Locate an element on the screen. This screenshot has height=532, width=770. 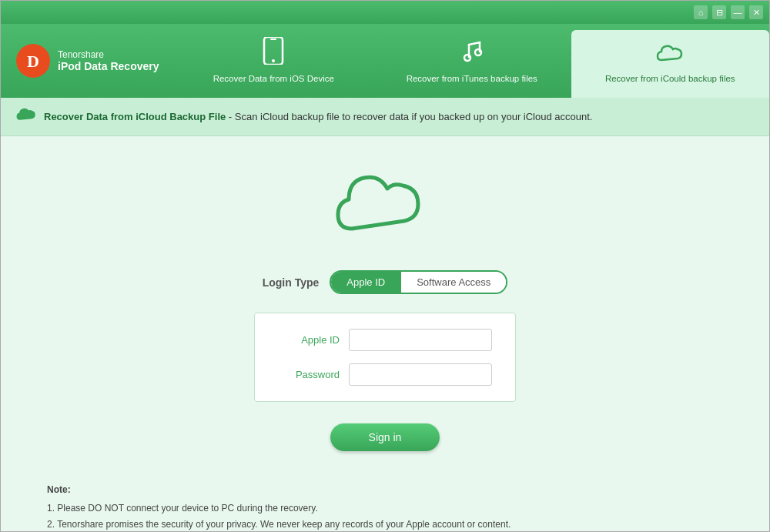
svg-text: D is located at coordinates (33, 62).